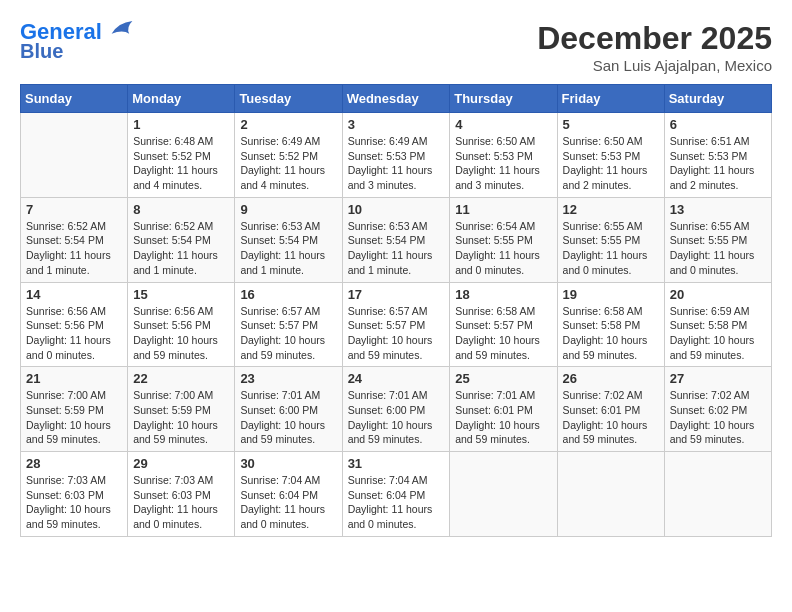  Describe the element at coordinates (718, 240) in the screenshot. I see `calendar-cell: 13Sunrise: 6:55 AM Sunset: 5:55 PM Dayli…` at that location.